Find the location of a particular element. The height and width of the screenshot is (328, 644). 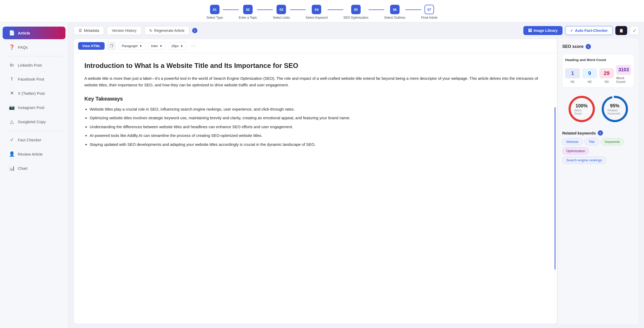

seo-panel: SEO score i Heading and Word Count 1 H1 … is located at coordinates (598, 181).